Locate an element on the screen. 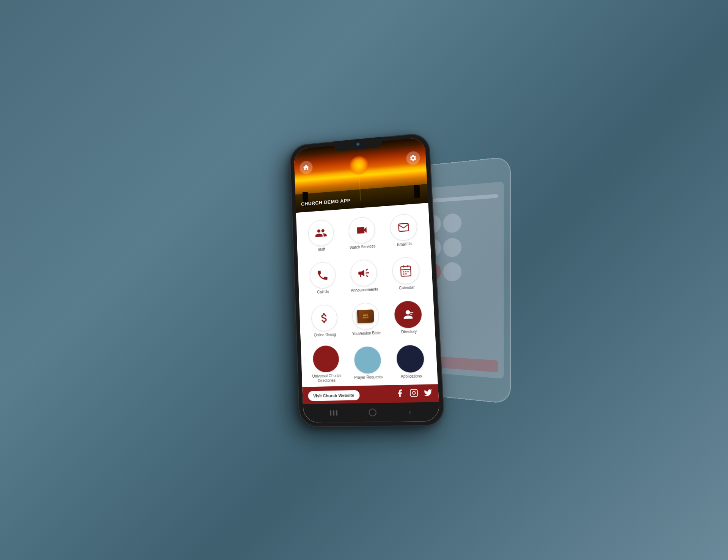 The image size is (728, 560). directory-item: Directory is located at coordinates (409, 317).